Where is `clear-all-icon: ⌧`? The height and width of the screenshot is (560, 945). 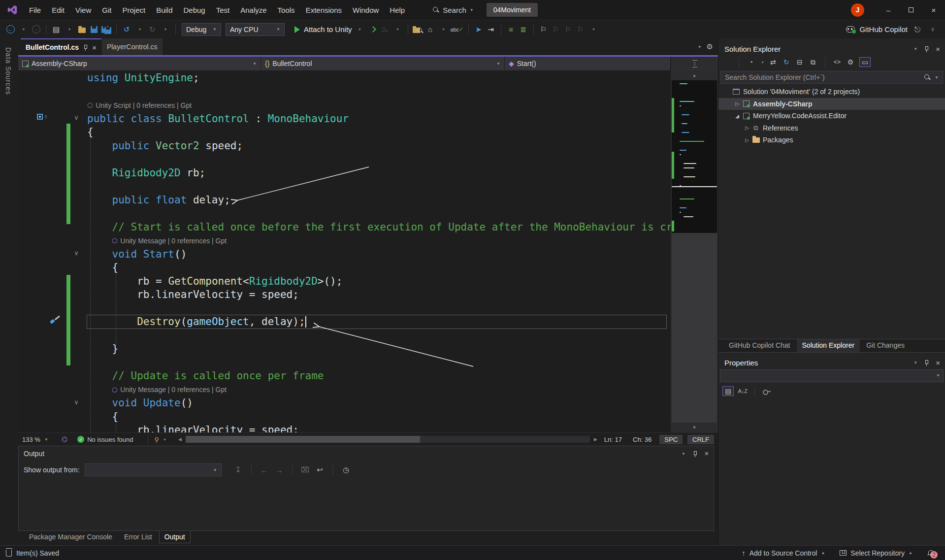
clear-all-icon: ⌧ is located at coordinates (305, 470).